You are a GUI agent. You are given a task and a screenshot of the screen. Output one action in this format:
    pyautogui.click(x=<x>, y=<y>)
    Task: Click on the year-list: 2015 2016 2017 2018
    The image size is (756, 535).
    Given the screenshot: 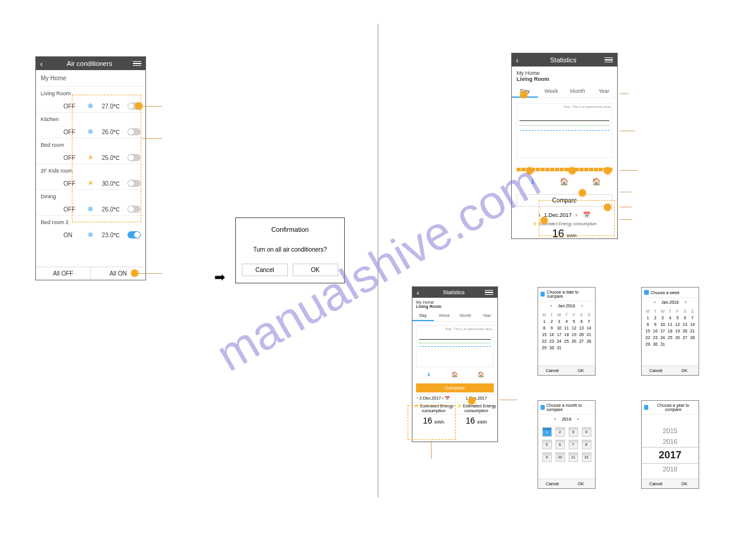 What is the action you would take?
    pyautogui.click(x=670, y=445)
    